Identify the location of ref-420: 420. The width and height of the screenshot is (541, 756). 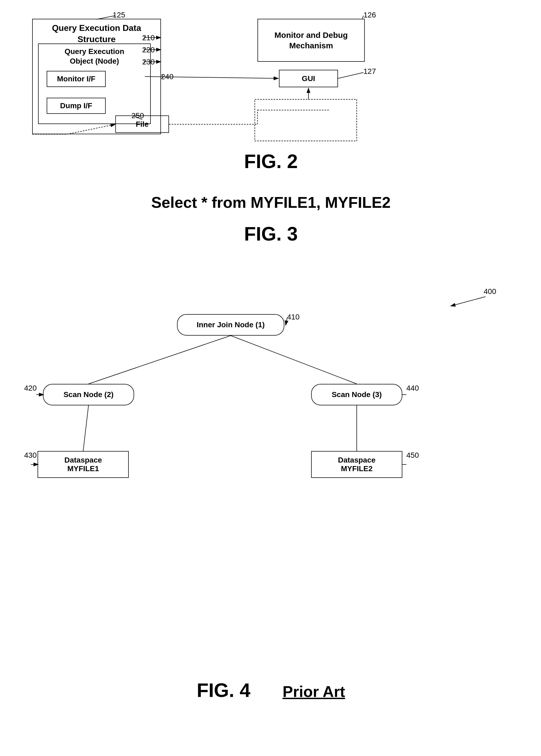
(30, 388).